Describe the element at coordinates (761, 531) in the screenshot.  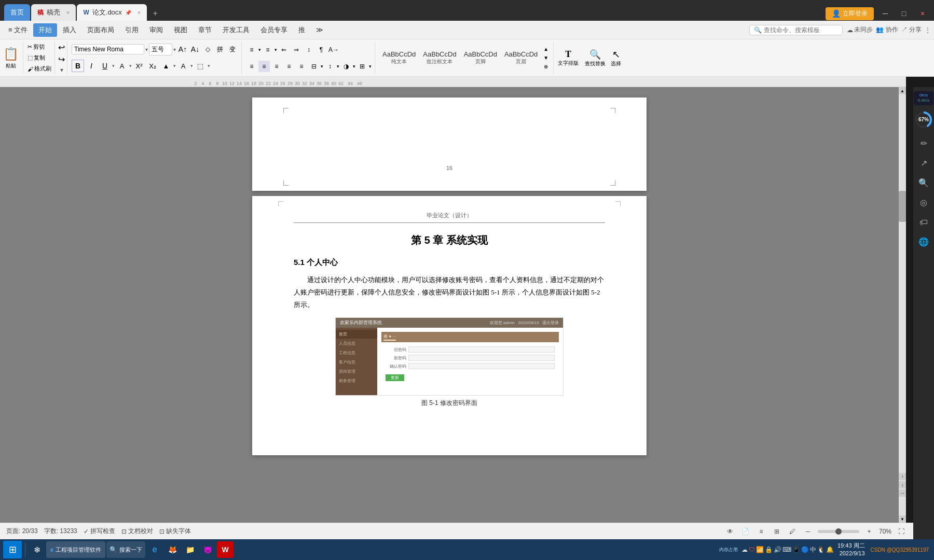
I see `outline-view-button: ≡` at that location.